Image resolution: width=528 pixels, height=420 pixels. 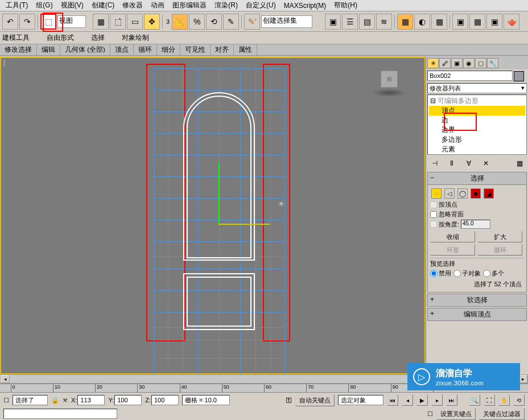 What do you see at coordinates (469, 163) in the screenshot?
I see `make-unique-icon: ∀` at bounding box center [469, 163].